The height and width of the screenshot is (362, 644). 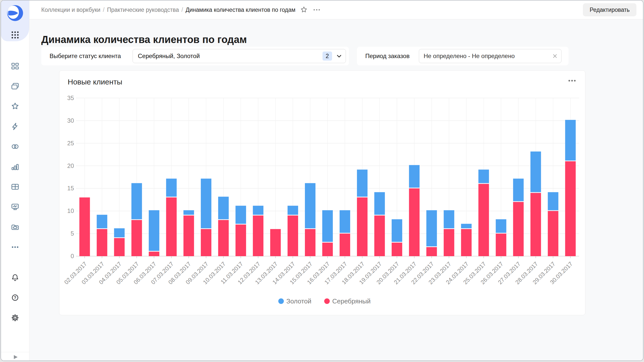 What do you see at coordinates (15, 298) in the screenshot?
I see `question-circle-icon: ?` at bounding box center [15, 298].